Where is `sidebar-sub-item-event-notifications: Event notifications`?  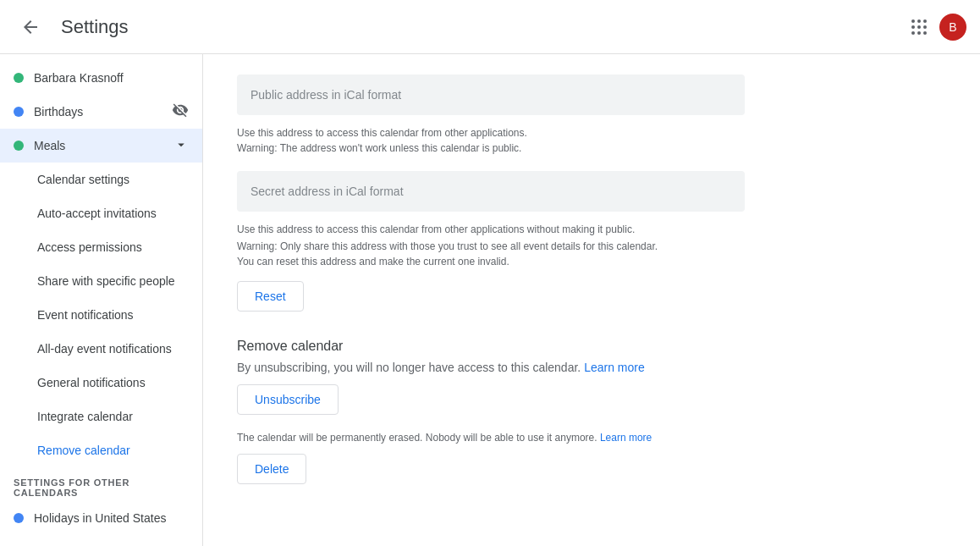
sidebar-sub-item-event-notifications: Event notifications is located at coordinates (102, 315).